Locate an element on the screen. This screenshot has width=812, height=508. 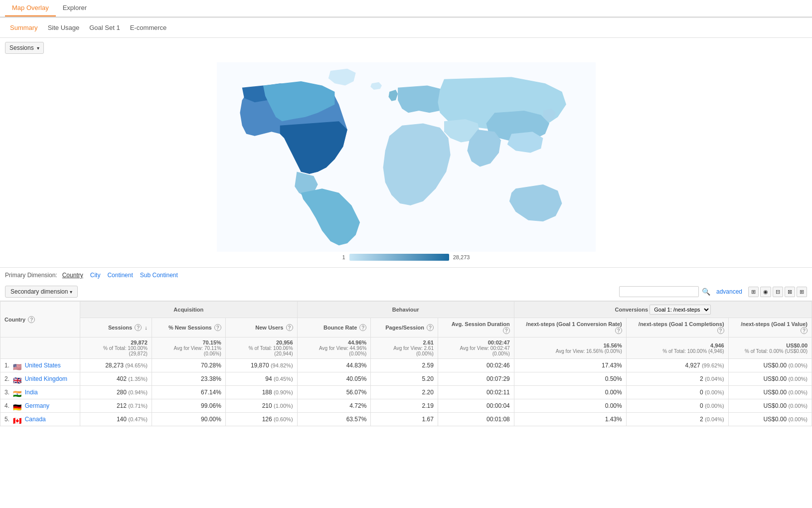
country-link-1: United Kingdom is located at coordinates (46, 379).